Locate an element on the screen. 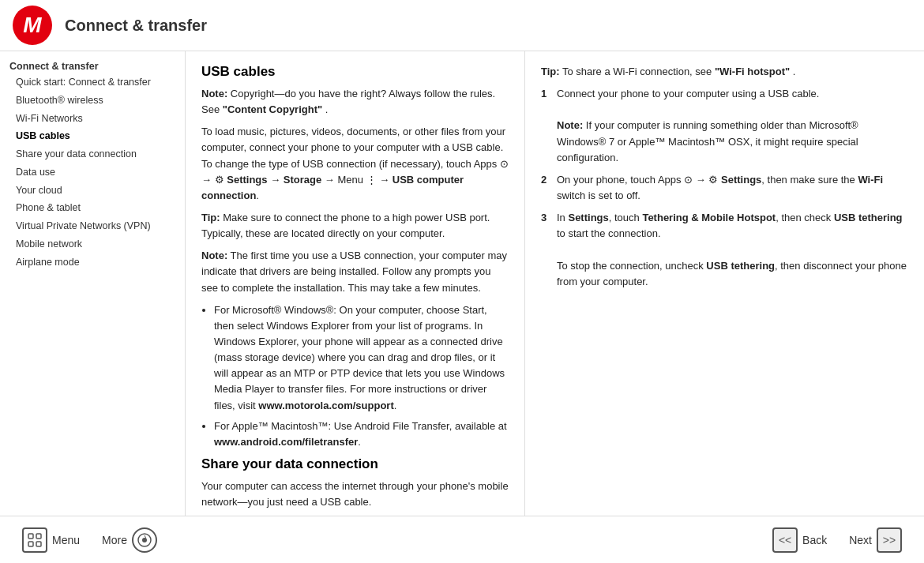 Image resolution: width=924 pixels, height=563 pixels. sidebar-item-airplane: Airplane mode is located at coordinates (96, 262).